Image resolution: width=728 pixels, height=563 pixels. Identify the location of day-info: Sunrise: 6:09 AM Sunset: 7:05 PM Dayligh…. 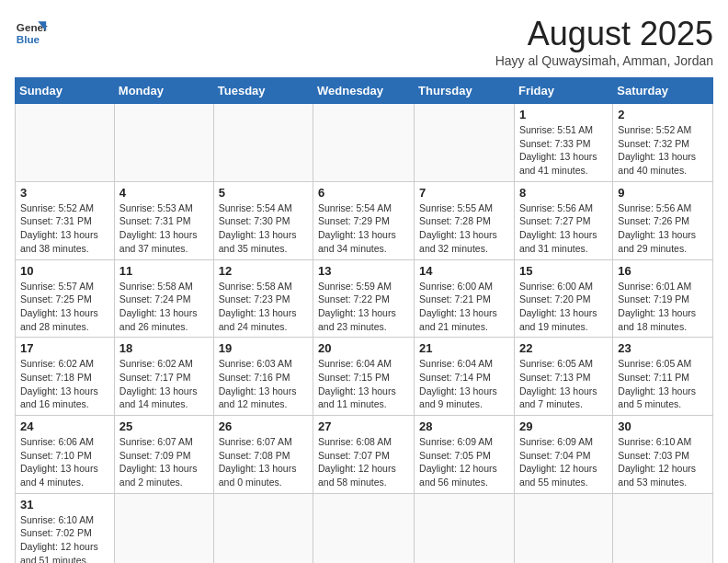
(464, 462).